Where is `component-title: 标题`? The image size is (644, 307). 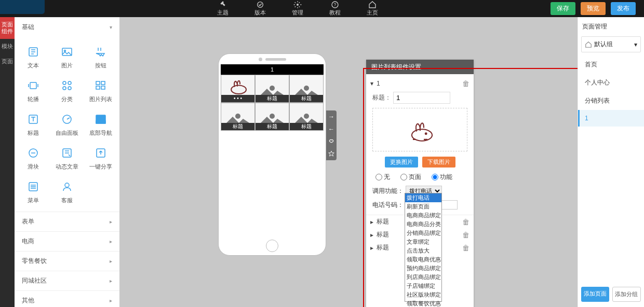 component-title: 标题 is located at coordinates (33, 127).